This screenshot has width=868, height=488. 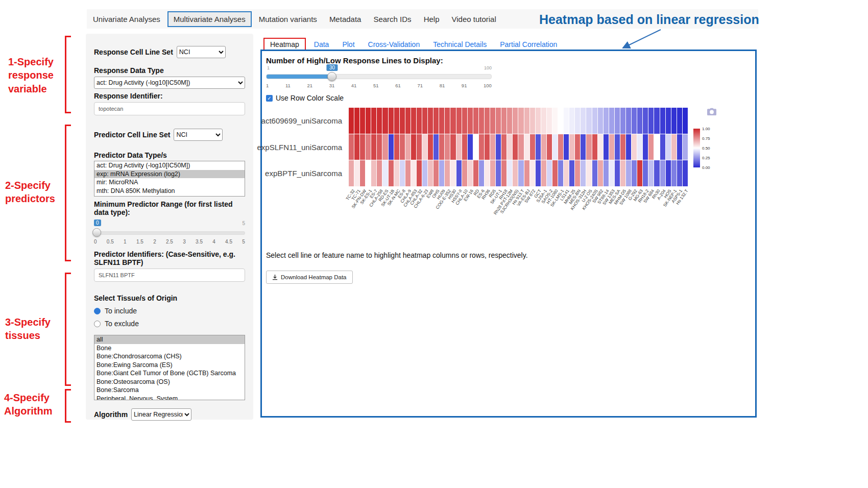 I want to click on min-predictor-range-track, so click(x=170, y=233).